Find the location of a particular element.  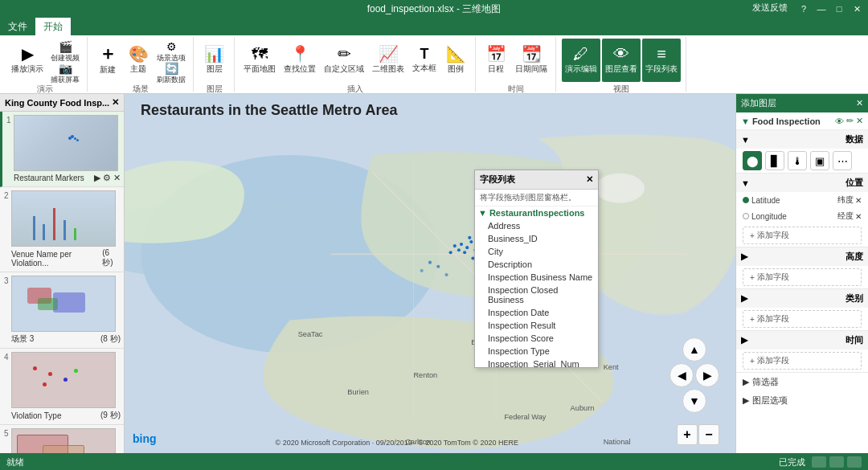

field-inspection-result: Inspection Result is located at coordinates (537, 325).